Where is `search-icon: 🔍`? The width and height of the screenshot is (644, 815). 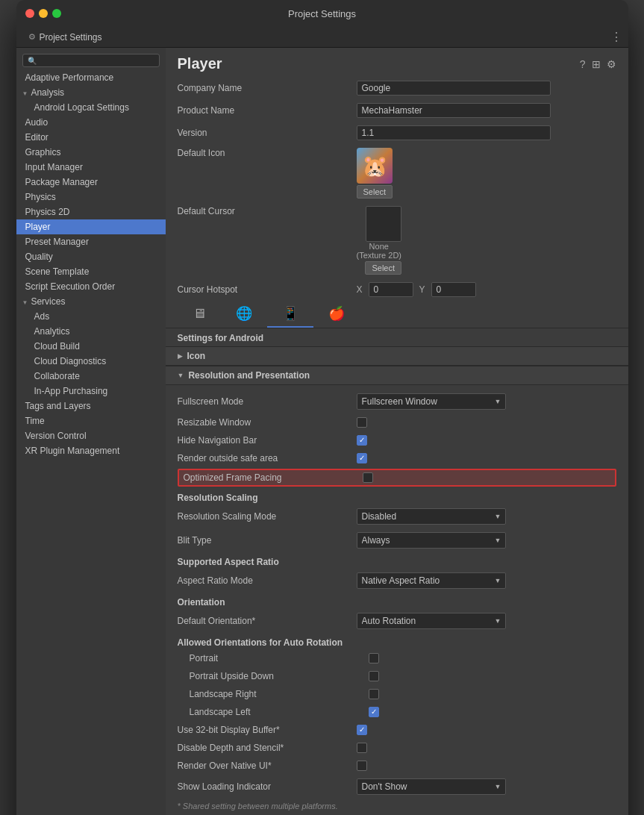
search-icon: 🔍 is located at coordinates (32, 61).